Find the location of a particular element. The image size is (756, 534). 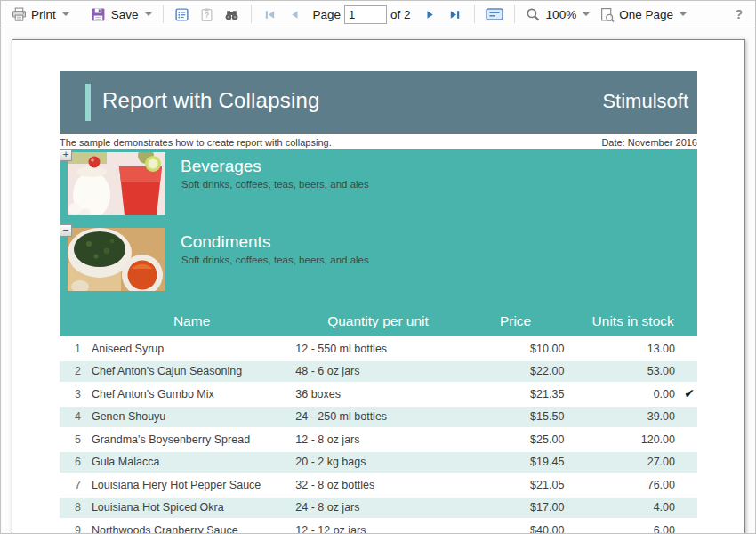

condiments-photo is located at coordinates (117, 260).